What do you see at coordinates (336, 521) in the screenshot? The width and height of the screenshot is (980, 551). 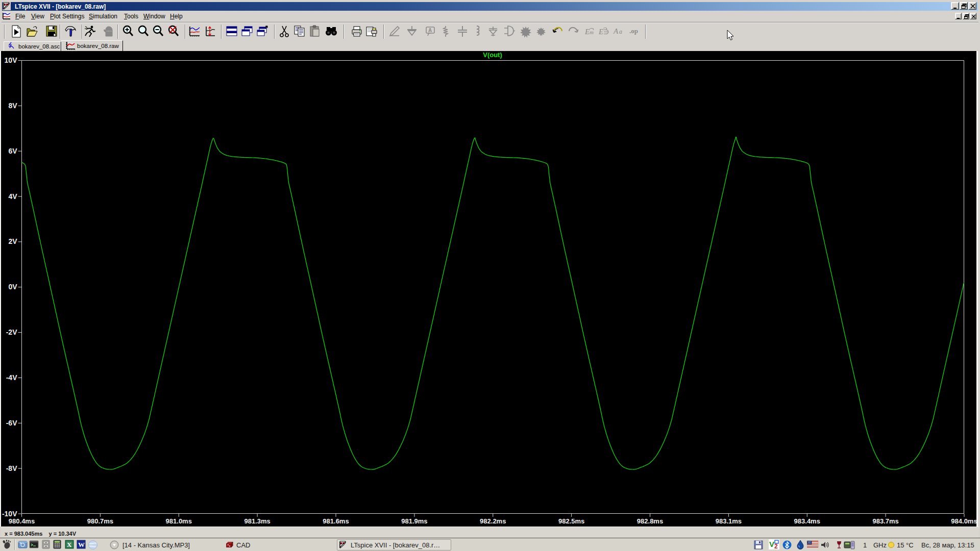 I see `svg-text: 981.6ms` at bounding box center [336, 521].